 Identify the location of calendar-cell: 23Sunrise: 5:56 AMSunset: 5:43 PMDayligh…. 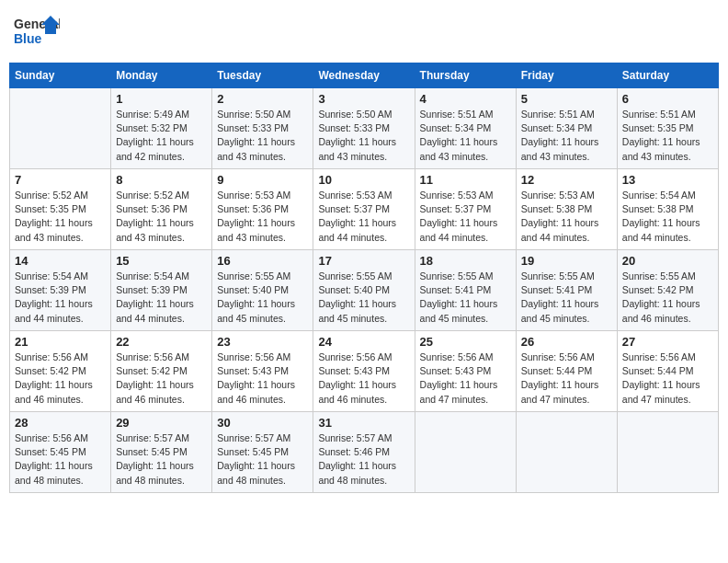
(263, 372).